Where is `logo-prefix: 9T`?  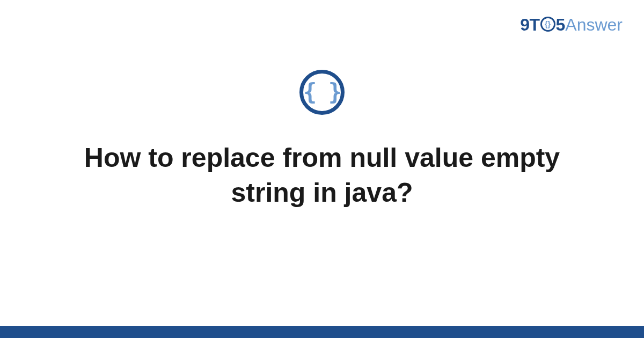
logo-prefix: 9T is located at coordinates (530, 25).